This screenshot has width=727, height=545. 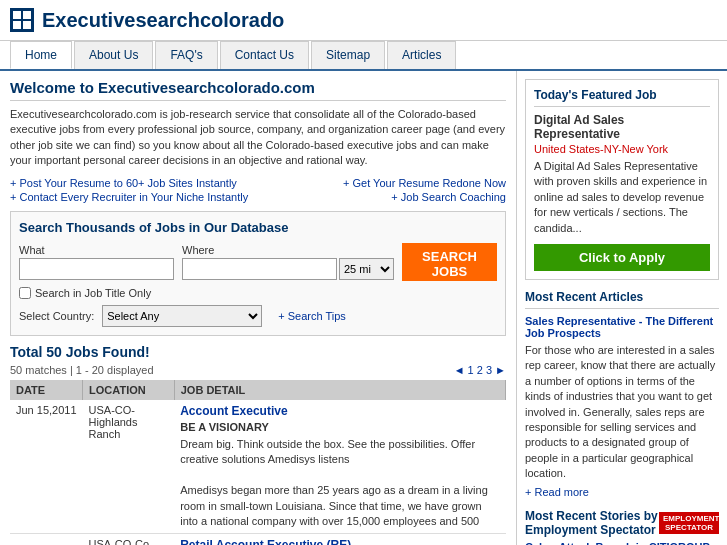 What do you see at coordinates (266, 542) in the screenshot?
I see `job-title-link: Retail Account Executive (RE)` at bounding box center [266, 542].